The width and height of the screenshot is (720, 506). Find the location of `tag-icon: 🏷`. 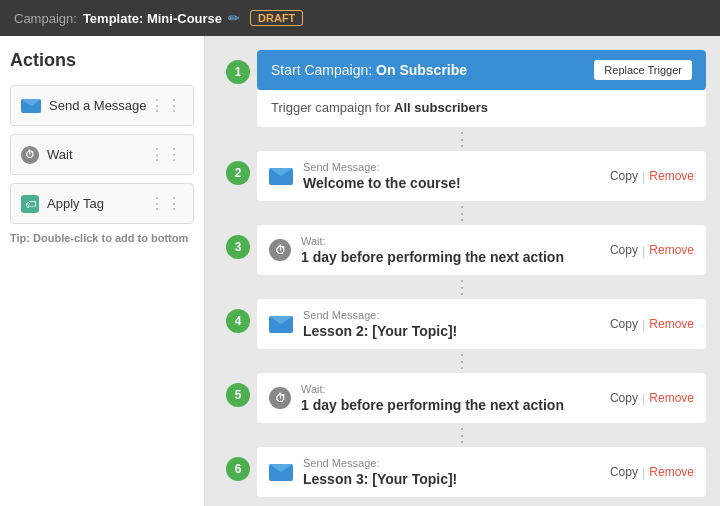

tag-icon: 🏷 is located at coordinates (30, 204).